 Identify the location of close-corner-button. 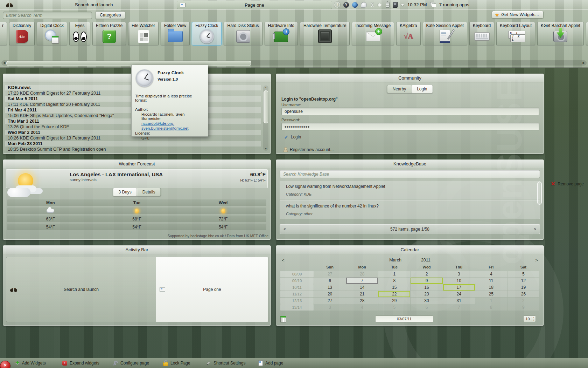
(5, 364).